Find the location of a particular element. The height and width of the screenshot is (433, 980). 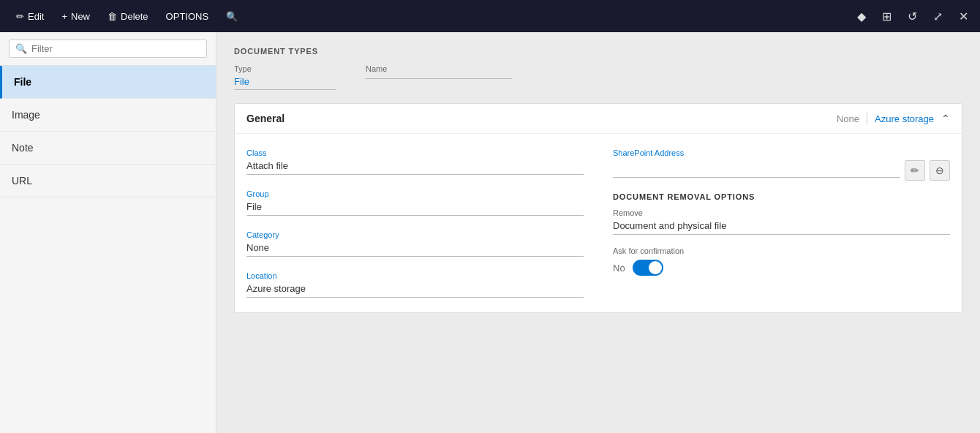

sidebar-item-file-label: File is located at coordinates (23, 82).